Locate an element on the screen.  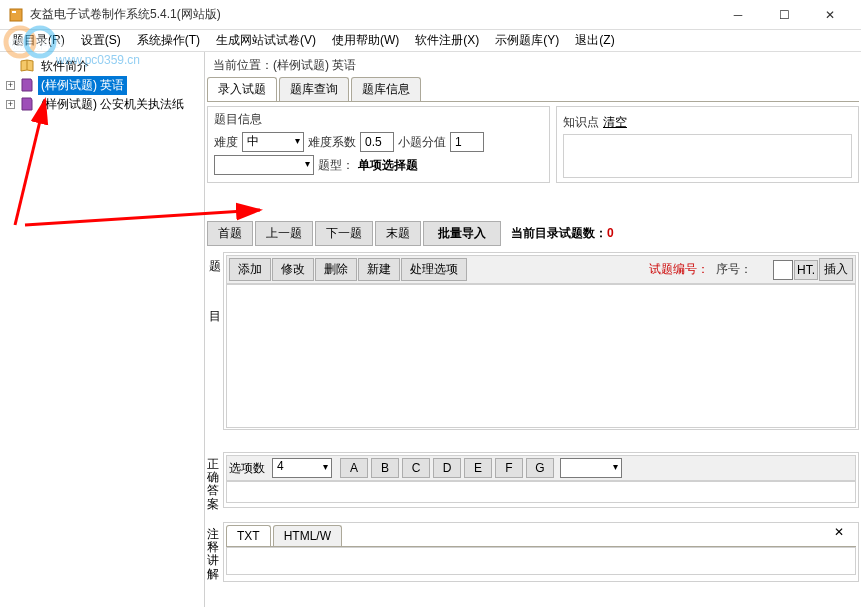
menu-examples: 示例题库(Y) is located at coordinates (527, 40).